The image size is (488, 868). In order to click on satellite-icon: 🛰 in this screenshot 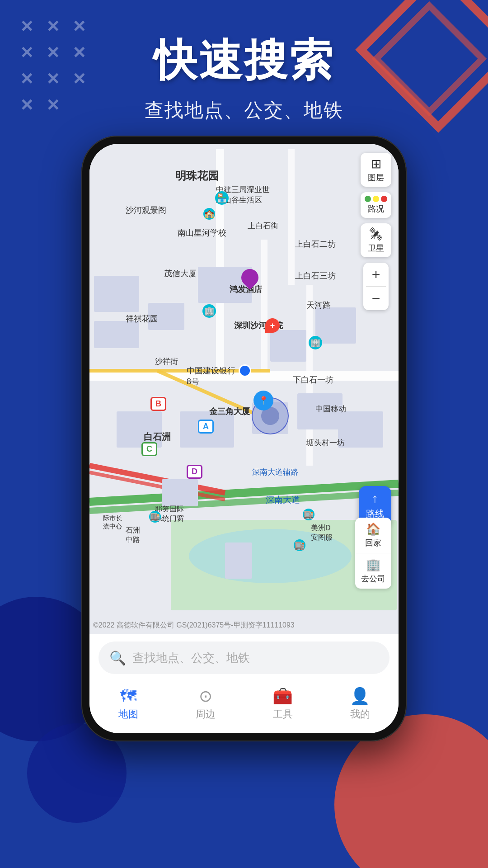, I will do `click(376, 234)`.